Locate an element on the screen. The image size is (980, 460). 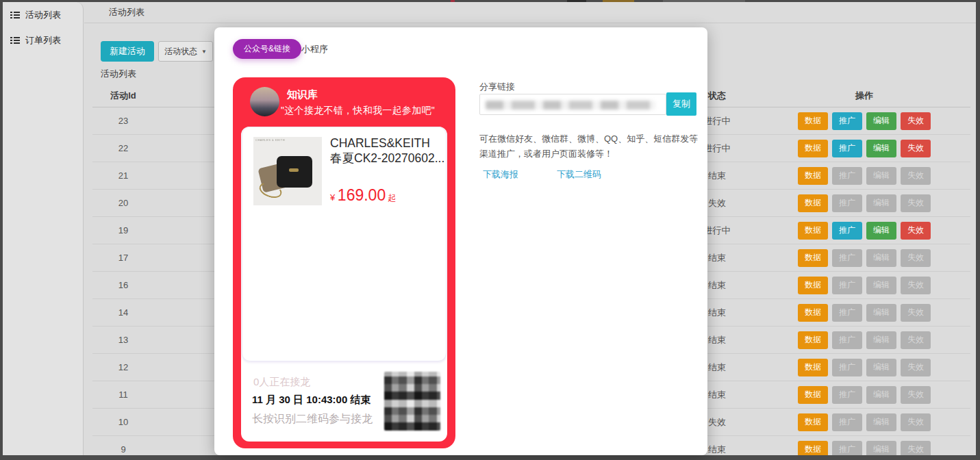
sidebar-item-label: 活动列表 is located at coordinates (43, 15).